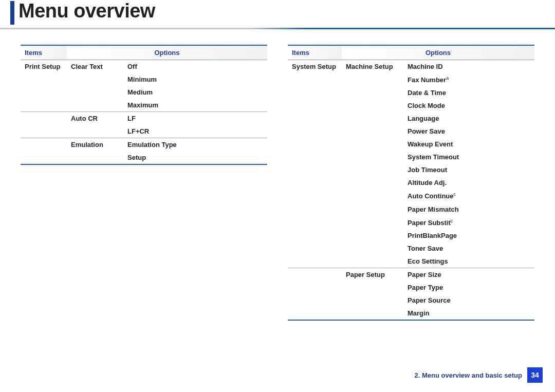  What do you see at coordinates (469, 274) in the screenshot?
I see `option-cell: Paper Size` at bounding box center [469, 274].